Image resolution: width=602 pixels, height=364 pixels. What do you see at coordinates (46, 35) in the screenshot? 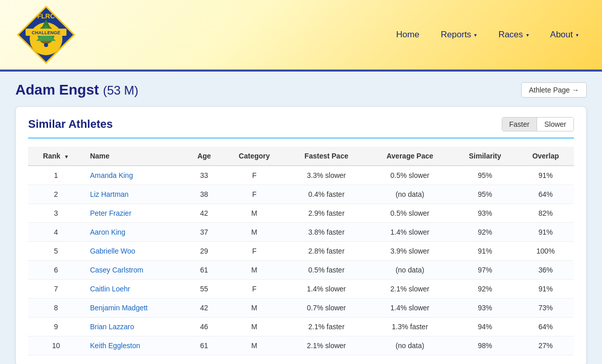
I see `logo-container: FLRC CHALLENGE` at bounding box center [46, 35].